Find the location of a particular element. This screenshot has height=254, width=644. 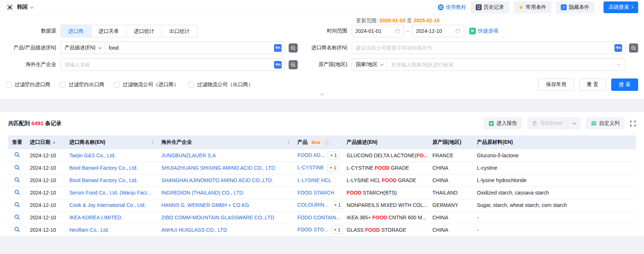

table-row: 2024-12-10Neoflam Co., Ltd.ANHUI HUIGLAS… is located at coordinates (322, 230).